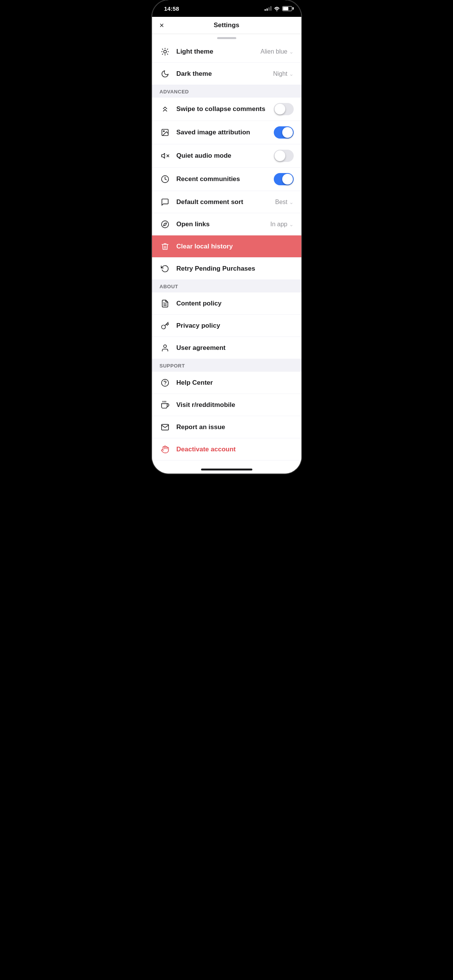 The height and width of the screenshot is (980, 453). What do you see at coordinates (227, 91) in the screenshot?
I see `advanced-section-header: Advanced` at bounding box center [227, 91].